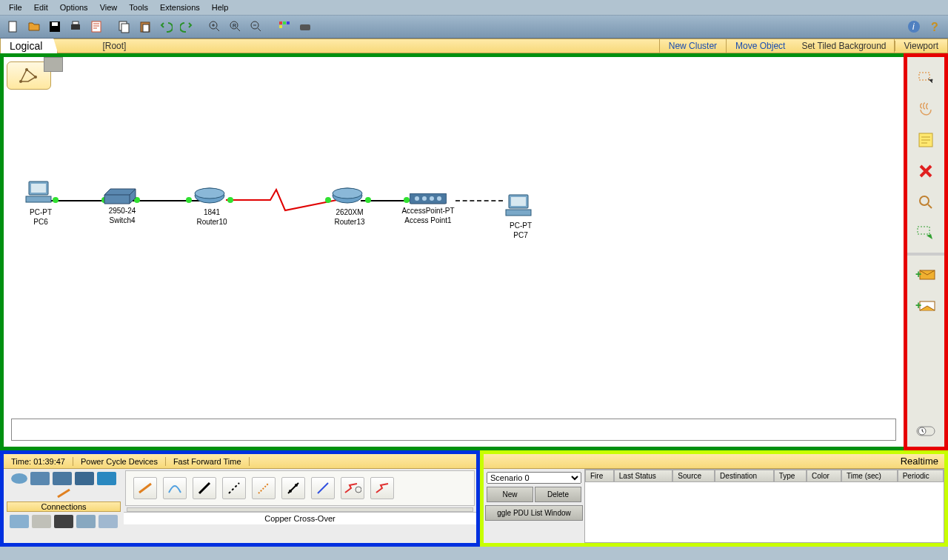 This screenshot has height=560, width=948. I want to click on device-pc7: PC-PT PC7, so click(521, 216).